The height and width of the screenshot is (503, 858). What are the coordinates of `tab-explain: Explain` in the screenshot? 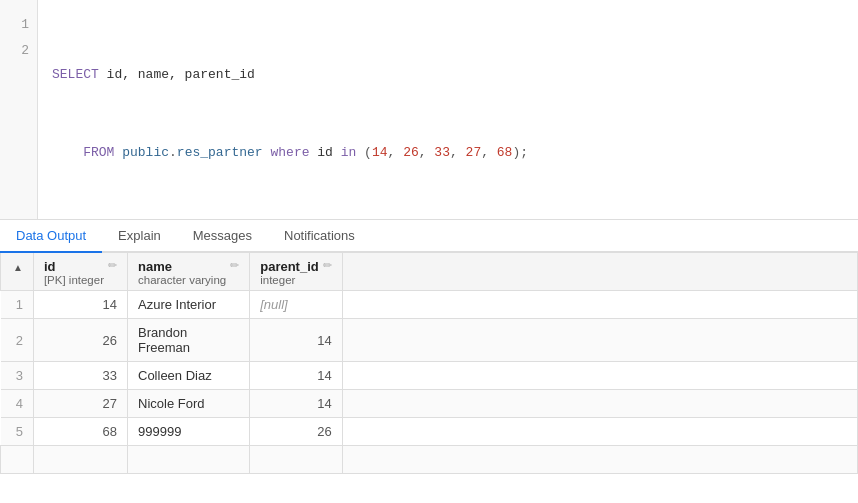 It's located at (140, 236).